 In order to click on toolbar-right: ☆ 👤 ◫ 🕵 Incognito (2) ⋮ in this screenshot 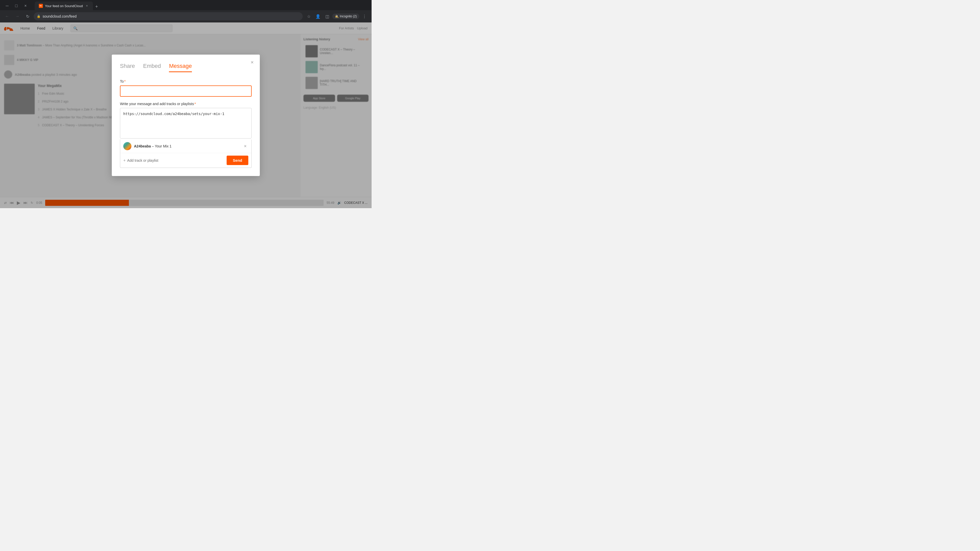, I will do `click(337, 16)`.